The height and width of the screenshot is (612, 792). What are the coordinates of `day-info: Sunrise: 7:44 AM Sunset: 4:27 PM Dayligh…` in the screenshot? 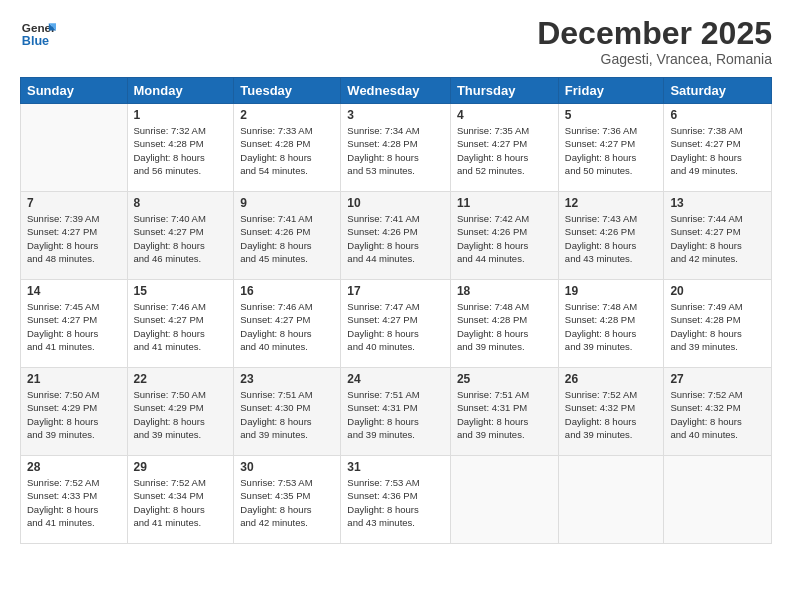 It's located at (718, 238).